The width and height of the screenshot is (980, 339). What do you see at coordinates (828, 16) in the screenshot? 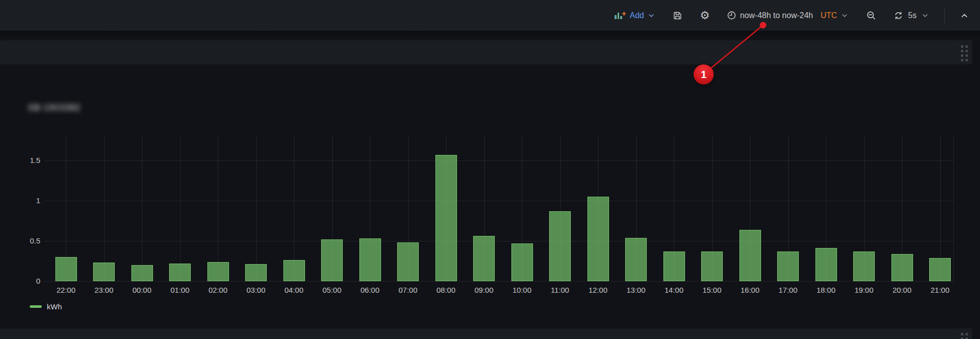
I see `timezone-label: UTC` at bounding box center [828, 16].